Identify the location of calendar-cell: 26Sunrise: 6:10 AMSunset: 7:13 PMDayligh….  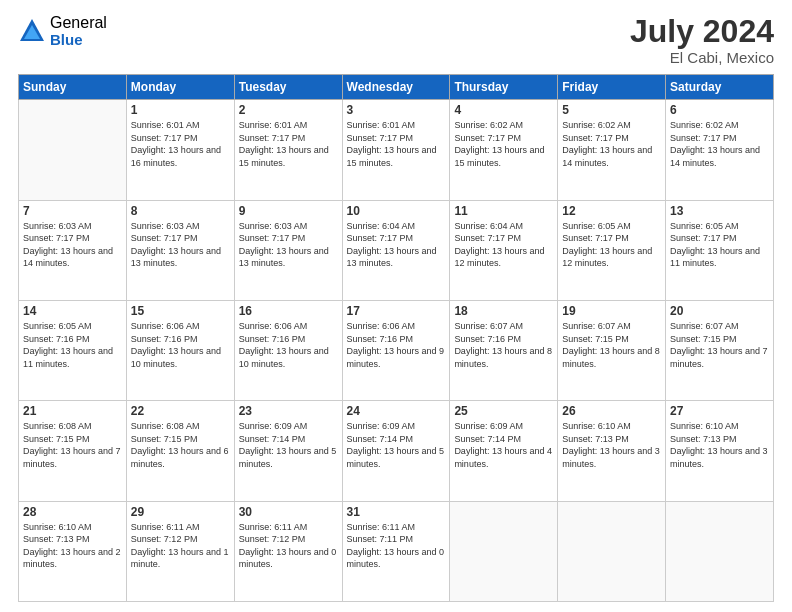
(612, 451).